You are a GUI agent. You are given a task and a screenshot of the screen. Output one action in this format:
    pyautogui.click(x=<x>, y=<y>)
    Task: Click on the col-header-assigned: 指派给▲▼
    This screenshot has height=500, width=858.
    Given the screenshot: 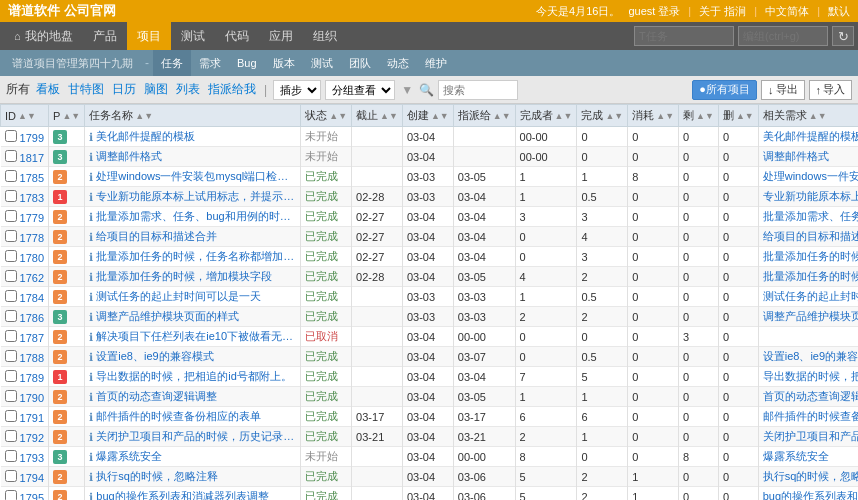 What is the action you would take?
    pyautogui.click(x=484, y=116)
    